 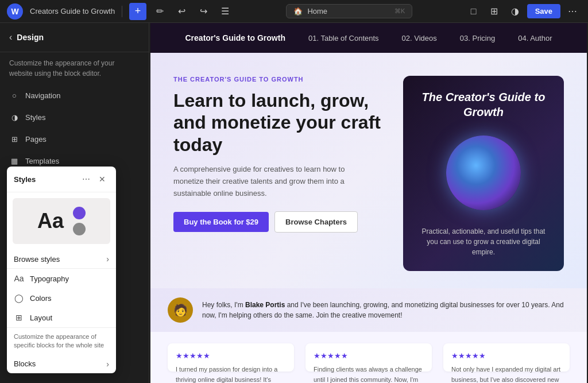 I want to click on review-text-3: Not only have I expanded my digital art …, so click(x=506, y=374).